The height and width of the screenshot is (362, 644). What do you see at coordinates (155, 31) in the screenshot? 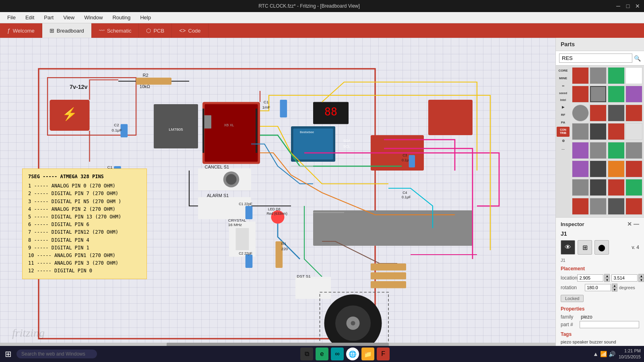
I see `tab-pcb: ⬡ PCB` at bounding box center [155, 31].